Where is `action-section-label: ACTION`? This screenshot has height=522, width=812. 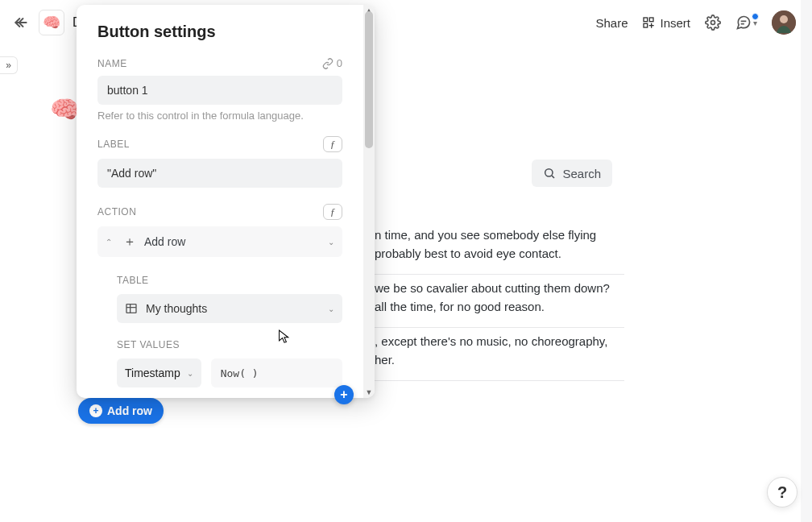
action-section-label: ACTION is located at coordinates (117, 212).